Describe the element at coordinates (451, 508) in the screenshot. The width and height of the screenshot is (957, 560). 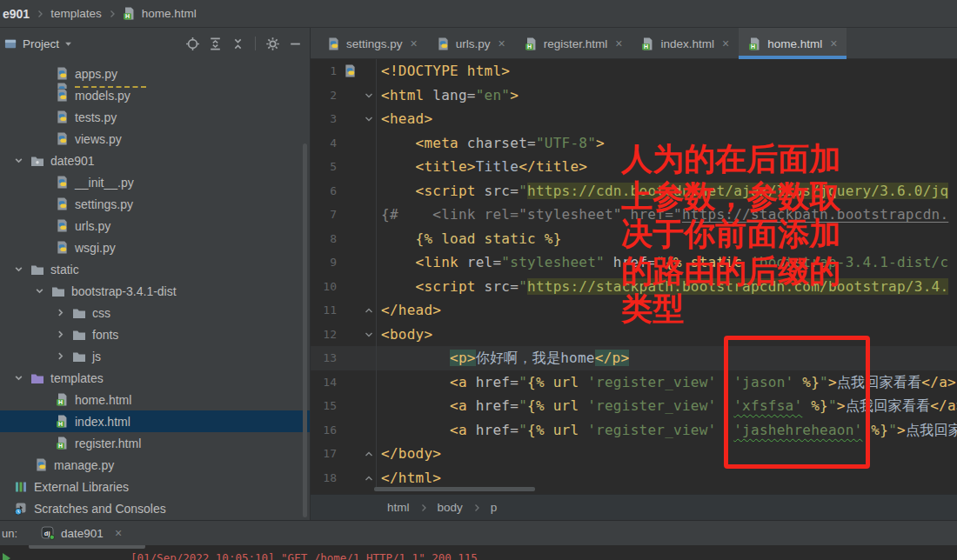
I see `editor-breadcrumb-body: body` at that location.